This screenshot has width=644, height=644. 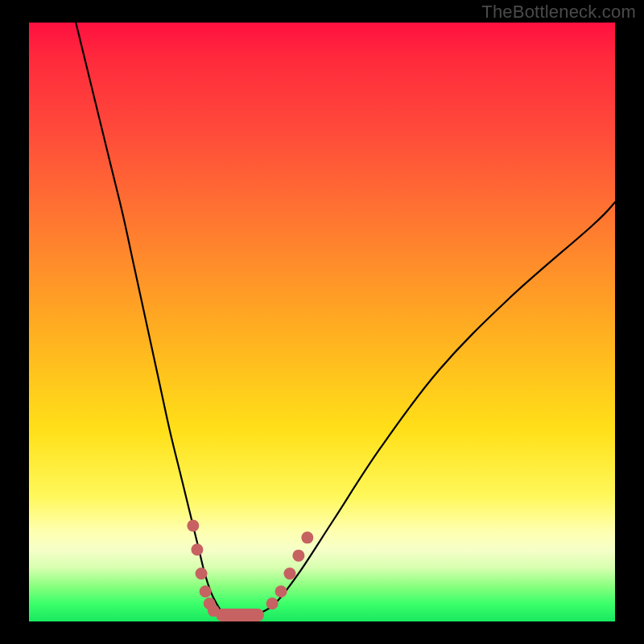 I want to click on curve-markers, so click(x=250, y=570).